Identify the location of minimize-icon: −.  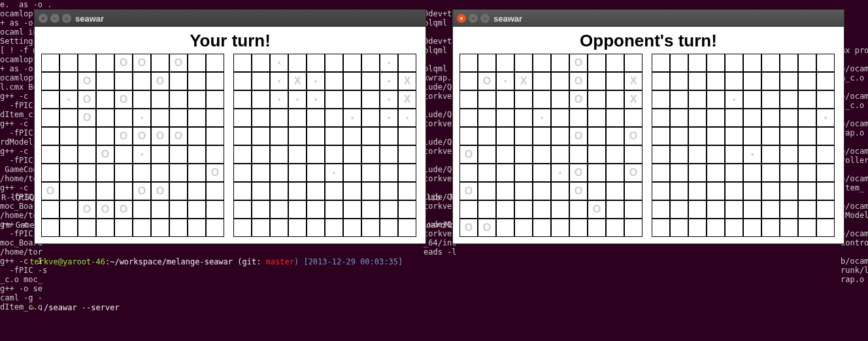
(473, 18).